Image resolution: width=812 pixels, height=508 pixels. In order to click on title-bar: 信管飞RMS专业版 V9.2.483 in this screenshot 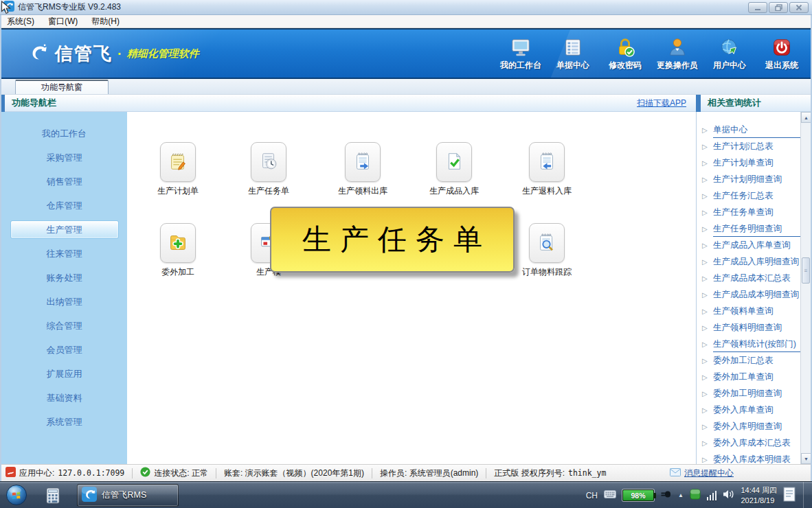, I will do `click(406, 8)`.